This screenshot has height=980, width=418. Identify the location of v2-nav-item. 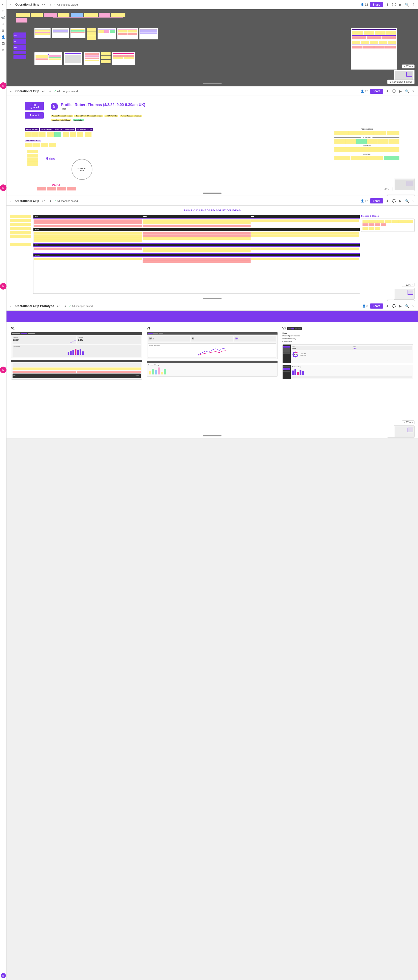
(156, 333).